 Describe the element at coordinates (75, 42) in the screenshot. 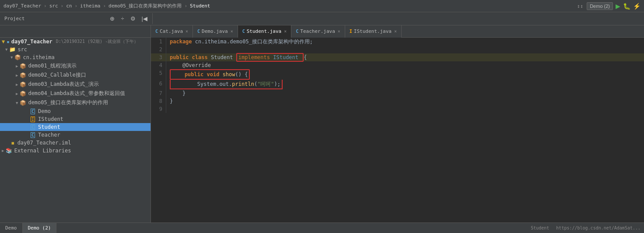

I see `sidebar-item-project-root: ▼ ▪ day07_Teacher D:\20190321 (92期) -就业班…` at that location.